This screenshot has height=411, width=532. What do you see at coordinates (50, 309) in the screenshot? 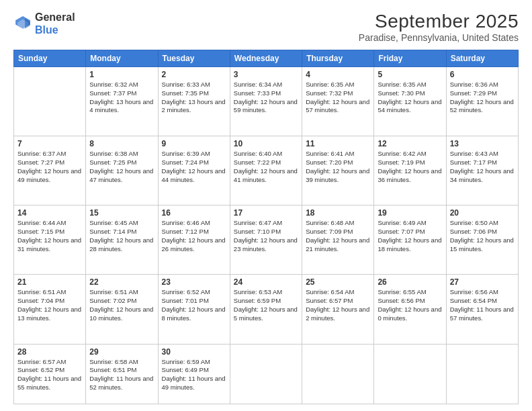
I see `calendar-cell: 21Sunrise: 6:51 AMSunset: 7:04 PMDayligh…` at bounding box center [50, 309].